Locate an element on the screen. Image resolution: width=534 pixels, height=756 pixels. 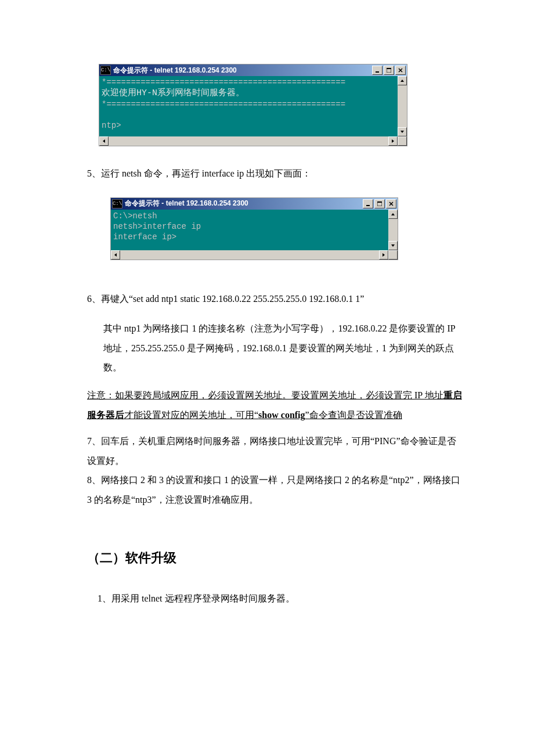
note-text: ”命令查询是否设置准确 is located at coordinates (354, 415).